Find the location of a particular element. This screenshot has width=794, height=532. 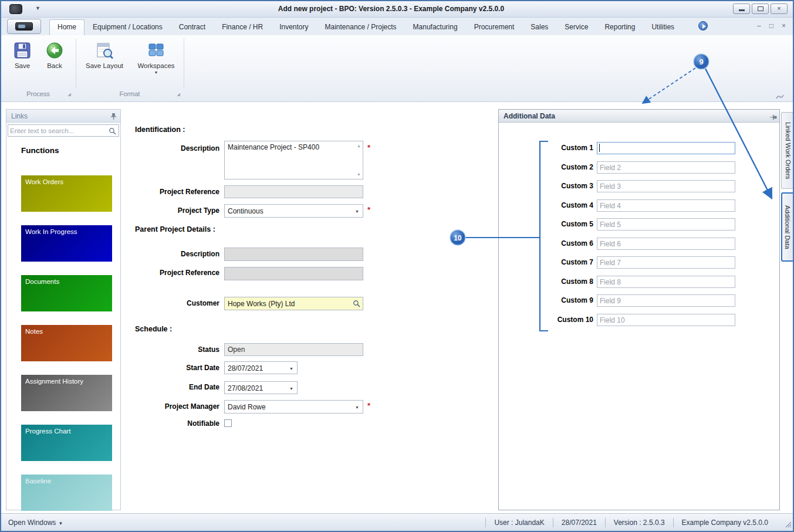

notifiable-label: Notifiable is located at coordinates (176, 423).